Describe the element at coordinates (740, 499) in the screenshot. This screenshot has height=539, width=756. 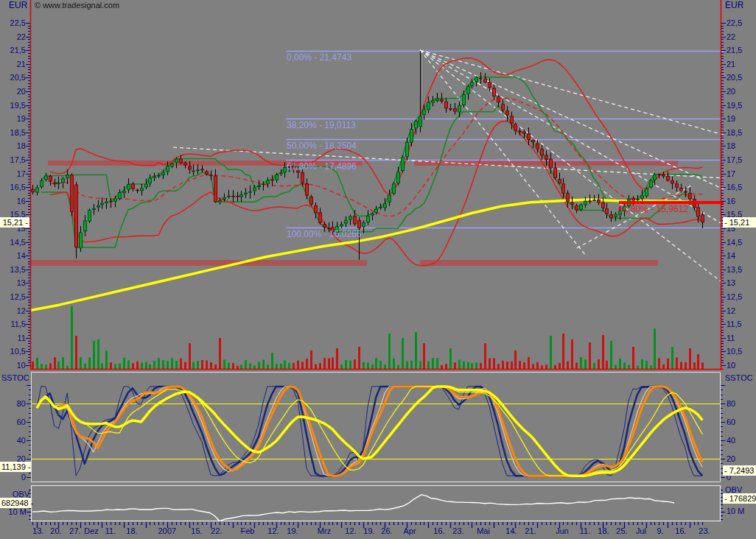
I see `obv-value-marker-right: - 1768294` at that location.